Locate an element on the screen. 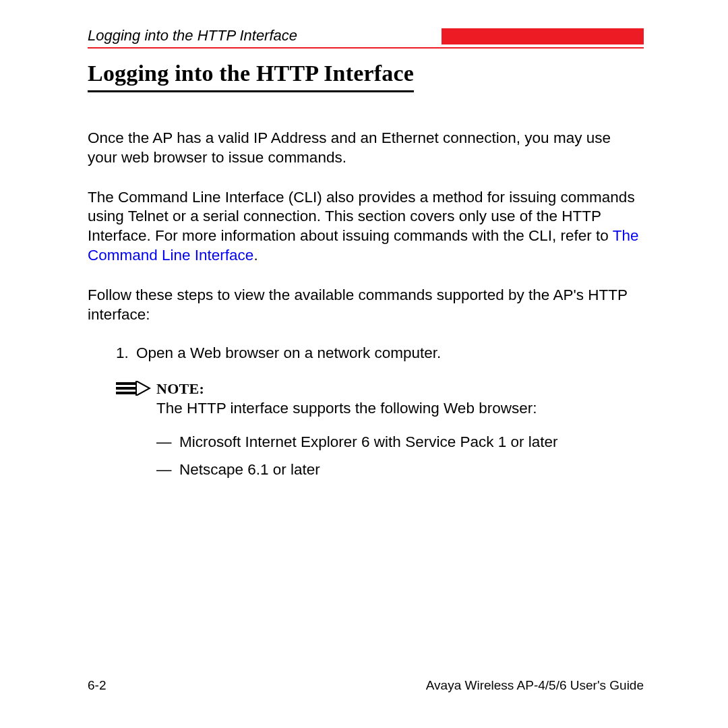  note-content: NOTE: The HTTP interface supports the fo… is located at coordinates (400, 399).